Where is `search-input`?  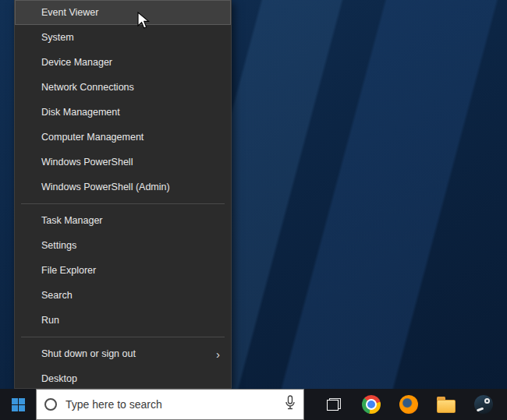 search-input is located at coordinates (172, 404).